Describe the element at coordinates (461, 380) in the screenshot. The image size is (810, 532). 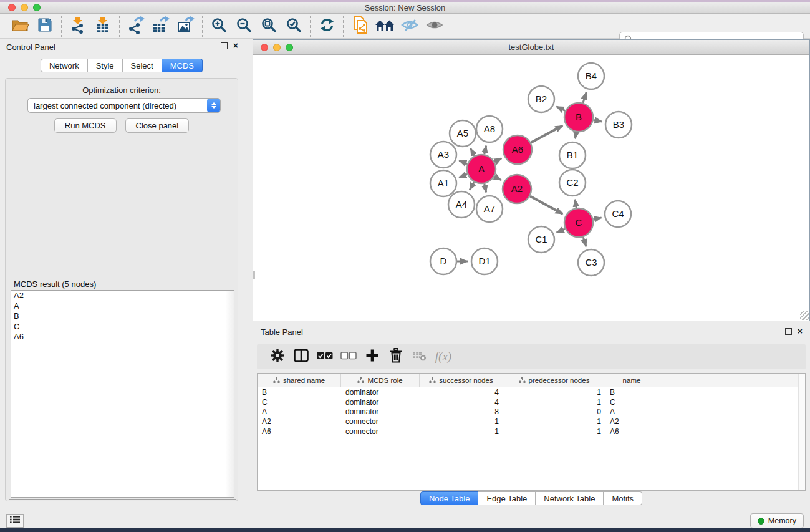
I see `column-header-successor-nodes: successor nodes` at that location.